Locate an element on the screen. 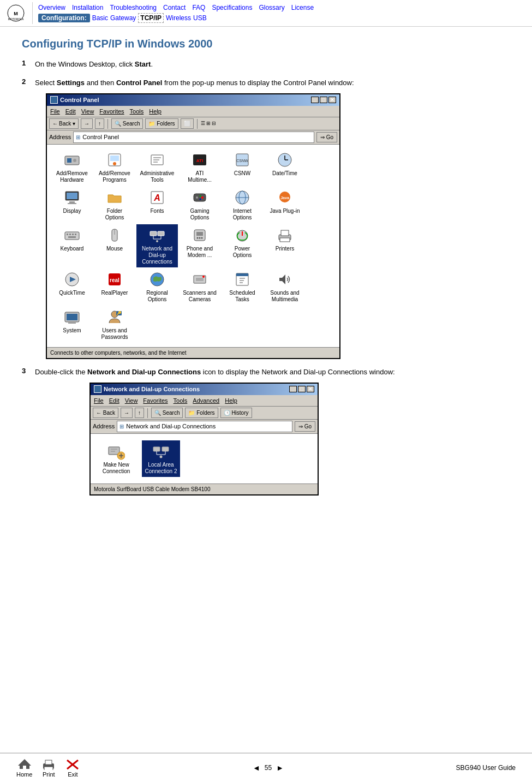 The height and width of the screenshot is (782, 532). net-menu-tools: Tools is located at coordinates (181, 401).